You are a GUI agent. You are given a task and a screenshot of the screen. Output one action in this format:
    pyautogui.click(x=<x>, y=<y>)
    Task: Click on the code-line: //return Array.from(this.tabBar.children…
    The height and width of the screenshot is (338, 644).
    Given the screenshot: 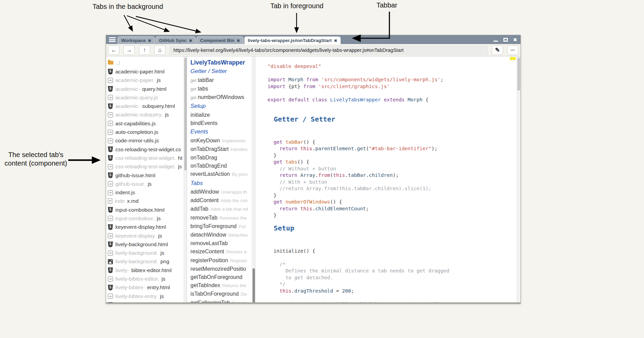 What is the action you would take?
    pyautogui.click(x=394, y=189)
    